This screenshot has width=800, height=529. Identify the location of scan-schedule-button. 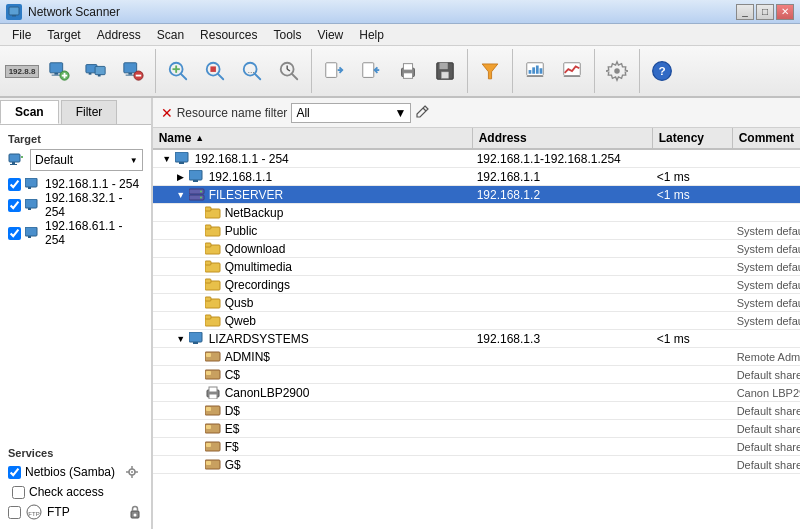
(289, 71).